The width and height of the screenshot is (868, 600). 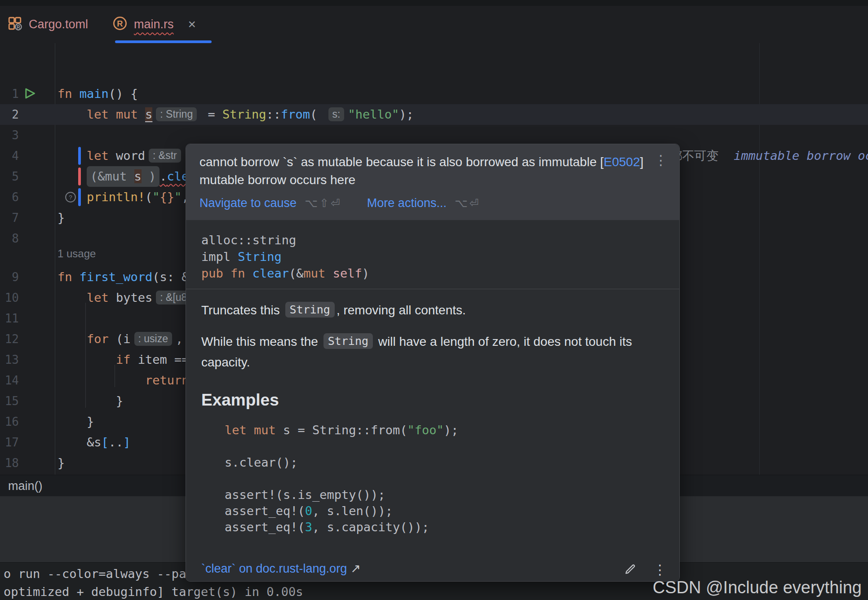 What do you see at coordinates (219, 257) in the screenshot?
I see `code-token: impl` at bounding box center [219, 257].